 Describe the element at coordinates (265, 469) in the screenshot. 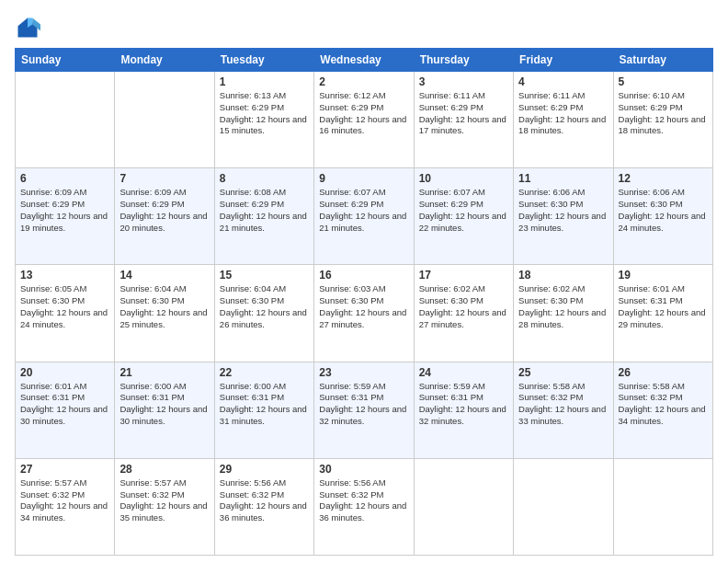

I see `day-number: 29` at that location.